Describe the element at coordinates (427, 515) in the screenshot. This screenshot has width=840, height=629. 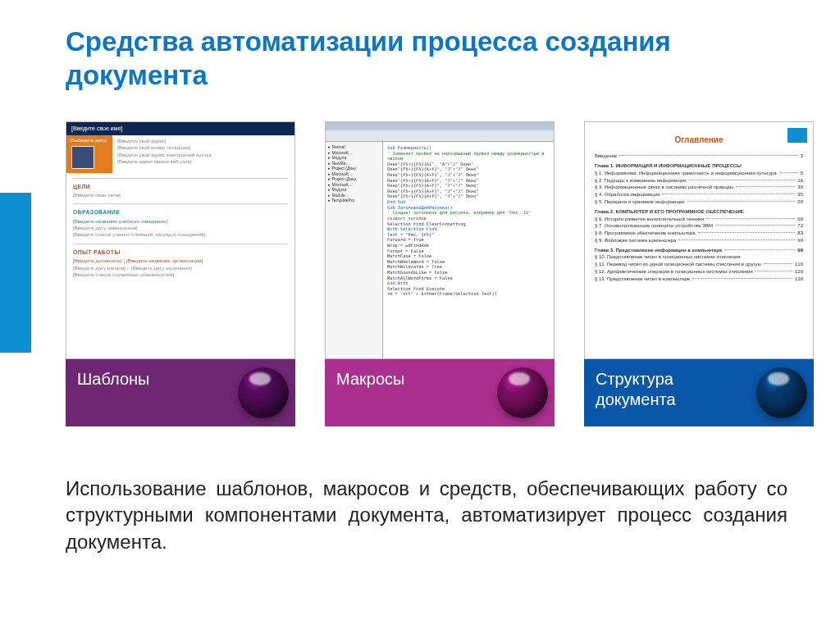
I see `body-paragraph: Использование шаблонов, макросов и средс…` at that location.